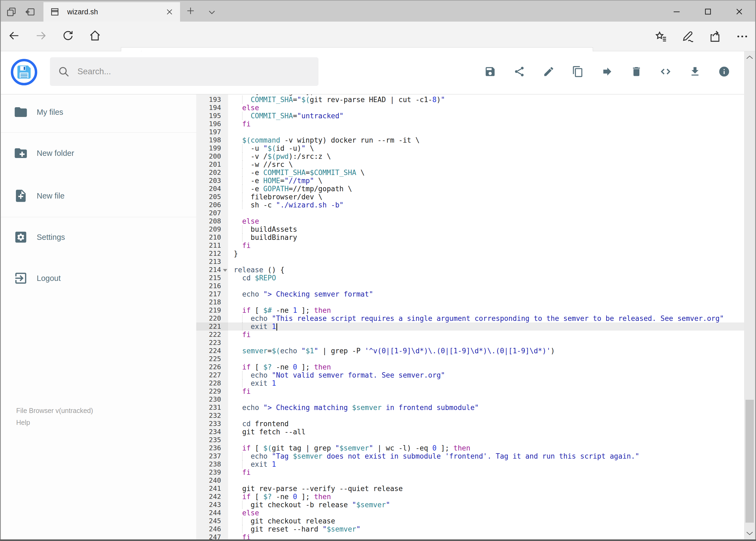  Describe the element at coordinates (24, 72) in the screenshot. I see `filebrowser-logo` at that location.